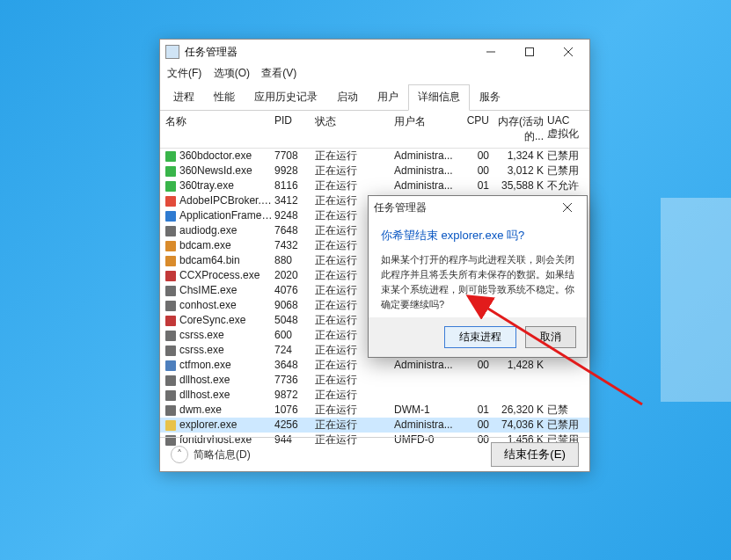  I want to click on grid-header: 名称 PID 状态 用户名 CPU 内存(活动的... UAC 虚拟化, so click(375, 130).